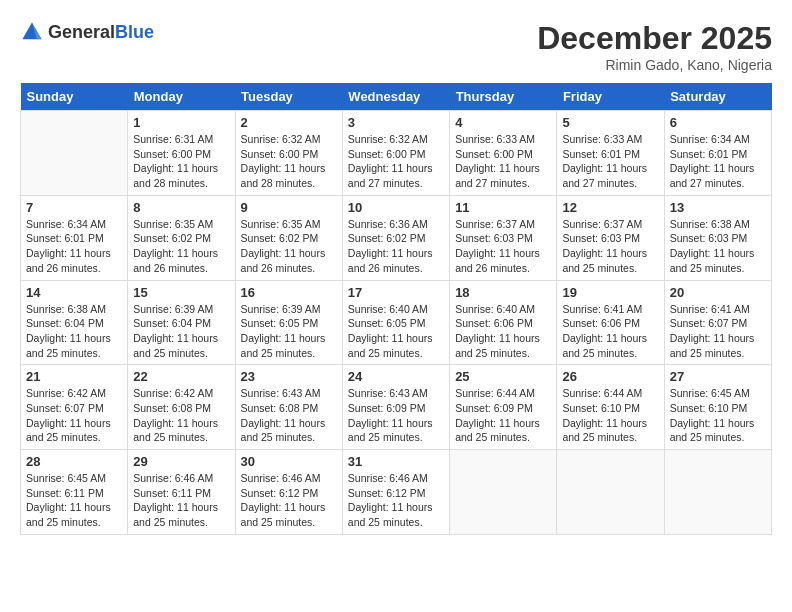 Image resolution: width=792 pixels, height=612 pixels. What do you see at coordinates (654, 38) in the screenshot?
I see `month-title: December 2025` at bounding box center [654, 38].